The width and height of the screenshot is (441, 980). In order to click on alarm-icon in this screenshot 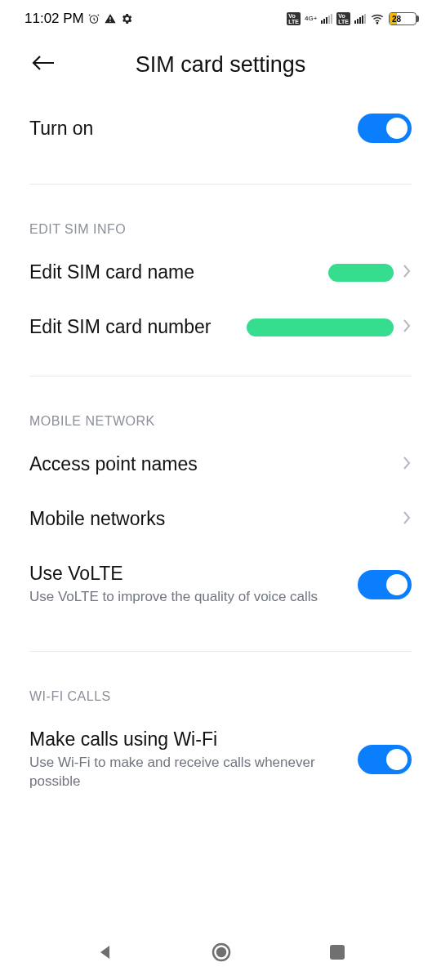, I will do `click(94, 19)`.